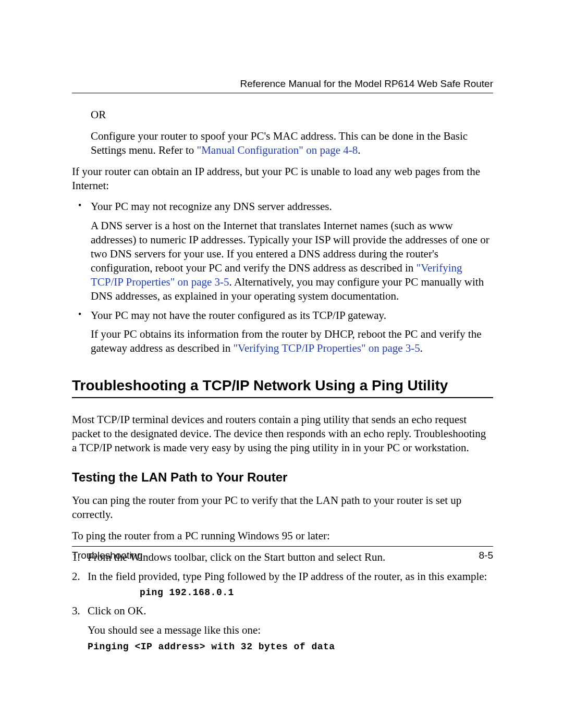 The width and height of the screenshot is (563, 728). I want to click on step-text: In the field provided, type Ping followe…, so click(287, 576).